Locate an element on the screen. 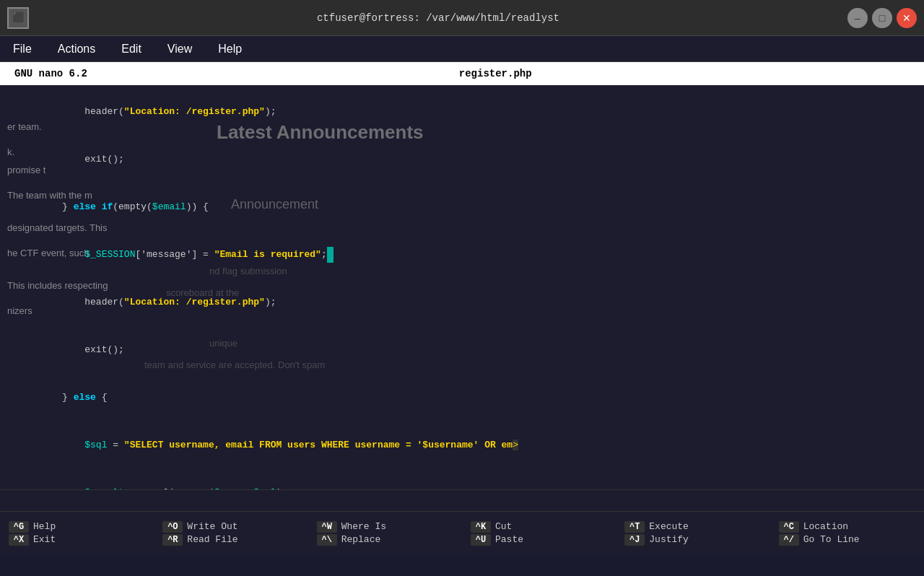 This screenshot has width=924, height=576. shortcut-col-4: ^K Cut ^U Paste is located at coordinates (539, 533).